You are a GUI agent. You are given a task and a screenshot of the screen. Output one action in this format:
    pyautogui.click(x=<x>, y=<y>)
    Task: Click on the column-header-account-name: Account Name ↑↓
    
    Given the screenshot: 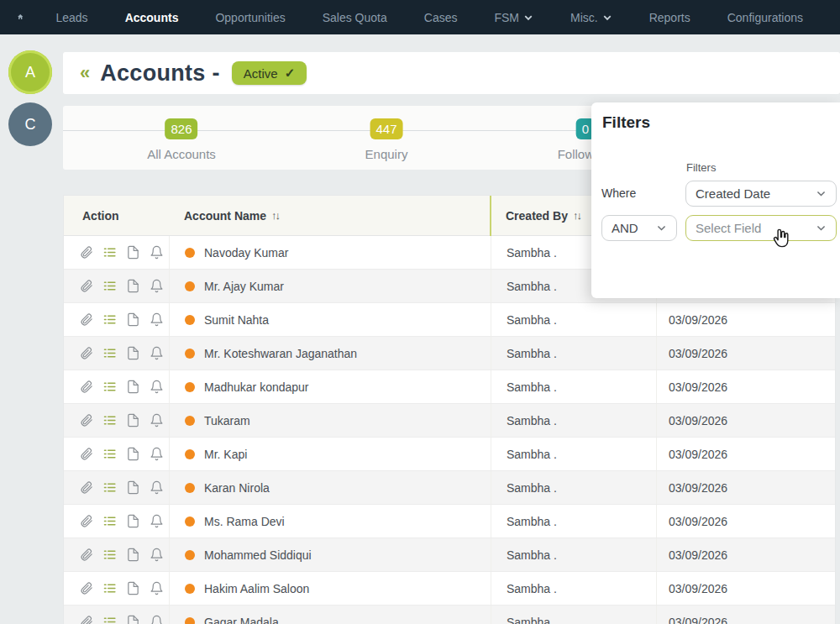 What is the action you would take?
    pyautogui.click(x=329, y=216)
    